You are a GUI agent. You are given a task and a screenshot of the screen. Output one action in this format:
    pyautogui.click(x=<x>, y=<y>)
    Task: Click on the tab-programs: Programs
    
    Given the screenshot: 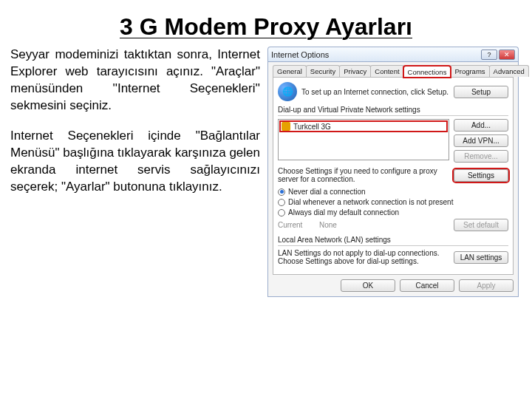 What is the action you would take?
    pyautogui.click(x=470, y=71)
    